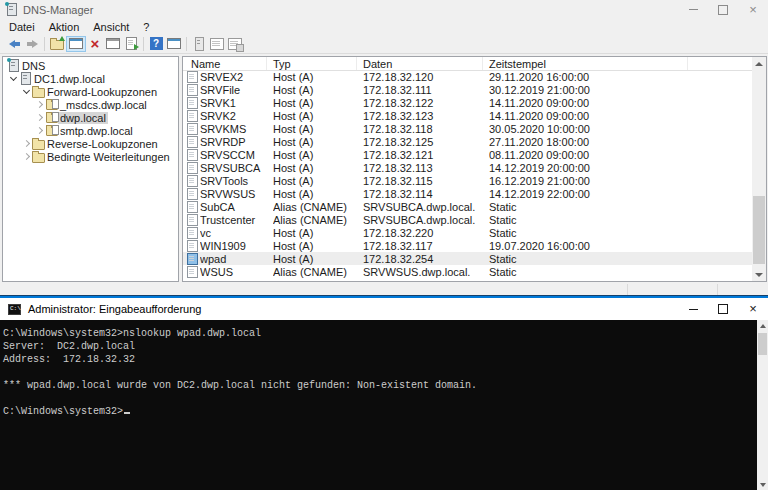 Image resolution: width=768 pixels, height=490 pixels. I want to click on menu-ansicht: Ansicht, so click(111, 26).